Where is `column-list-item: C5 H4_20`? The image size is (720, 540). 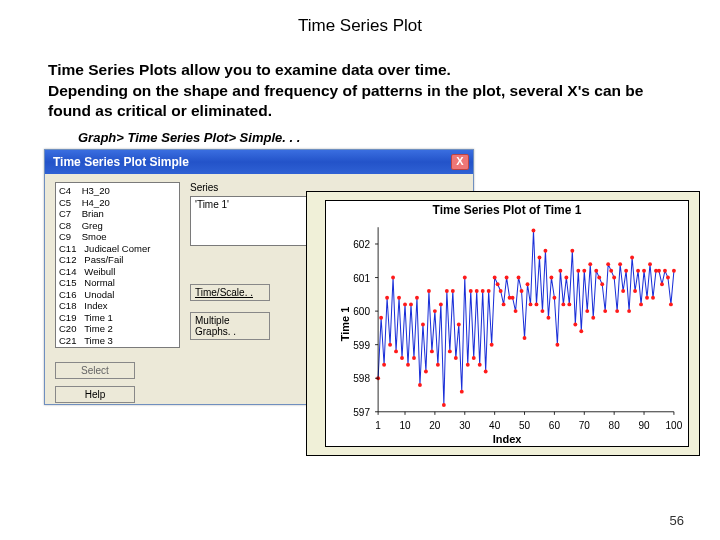 column-list-item: C5 H4_20 is located at coordinates (118, 203).